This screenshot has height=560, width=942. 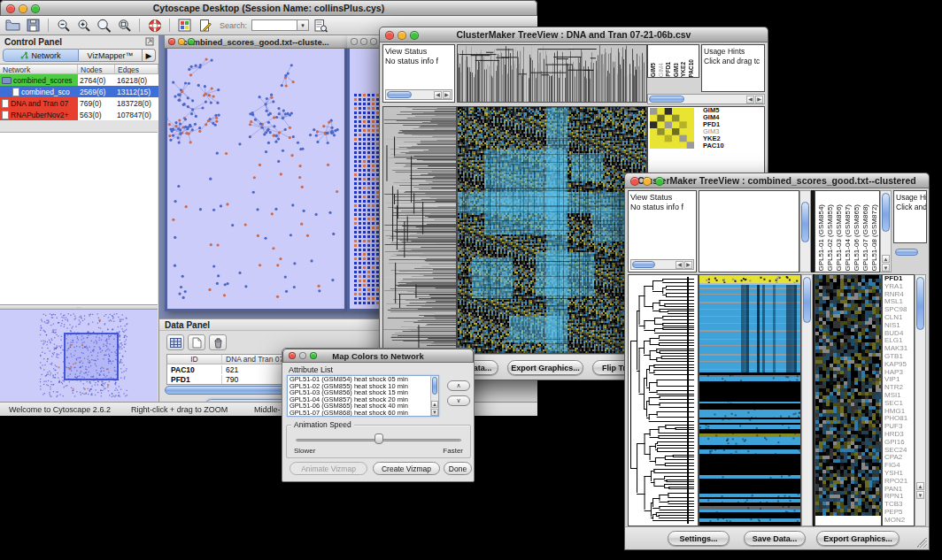 What do you see at coordinates (41, 55) in the screenshot?
I see `tab-network: Network` at bounding box center [41, 55].